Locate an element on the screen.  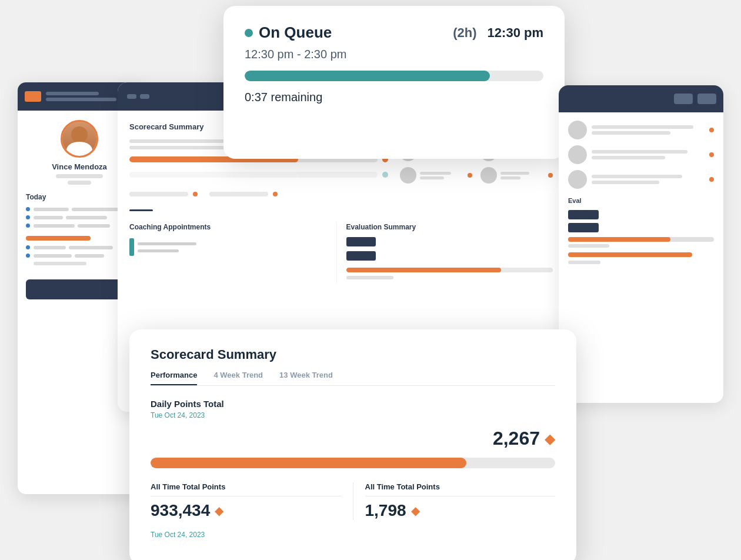
small-progress-section2 is located at coordinates (243, 196).